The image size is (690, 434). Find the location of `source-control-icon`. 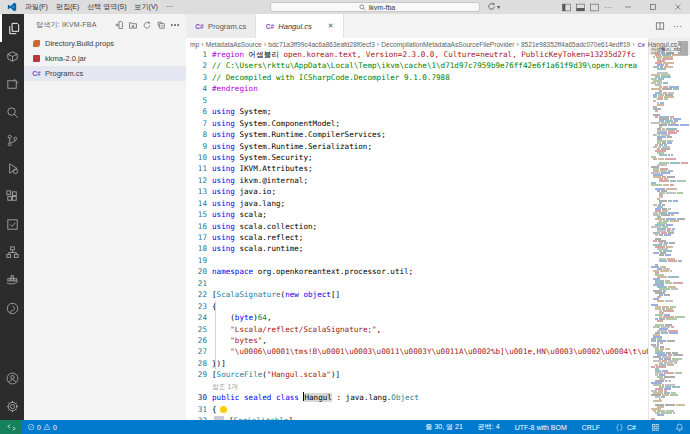

source-control-icon is located at coordinates (12, 140).